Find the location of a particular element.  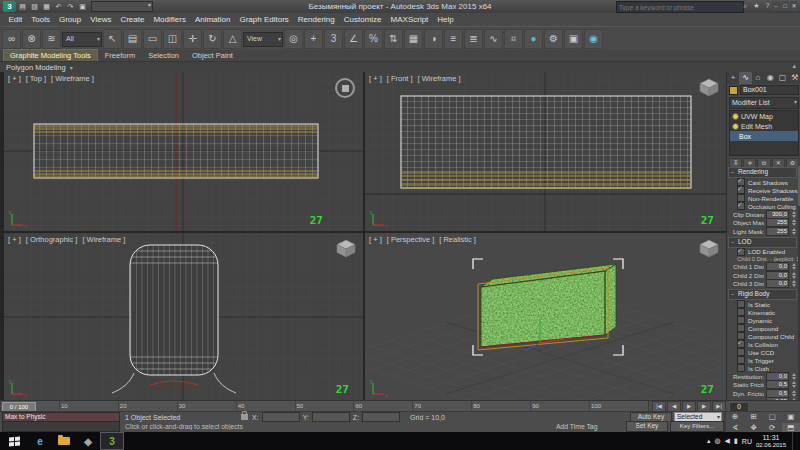

maxscript-mini-listener-line2 is located at coordinates (61, 426).